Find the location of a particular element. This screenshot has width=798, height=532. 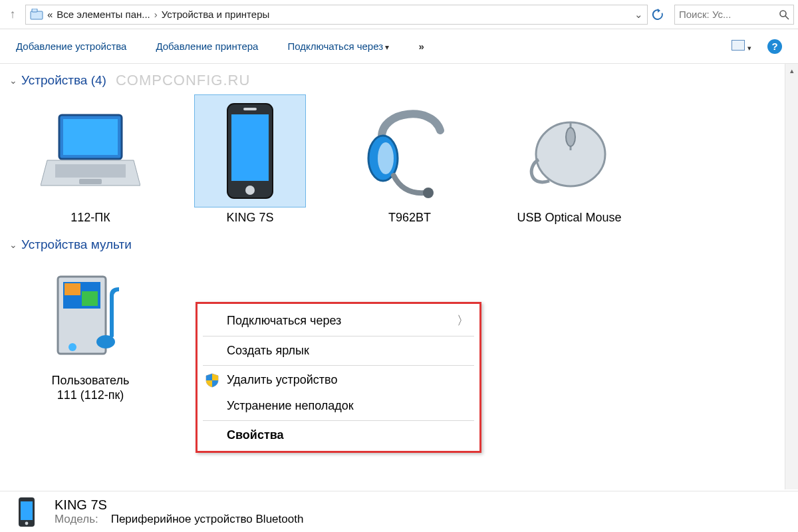

submenu-arrow-icon: 〉 is located at coordinates (463, 321).